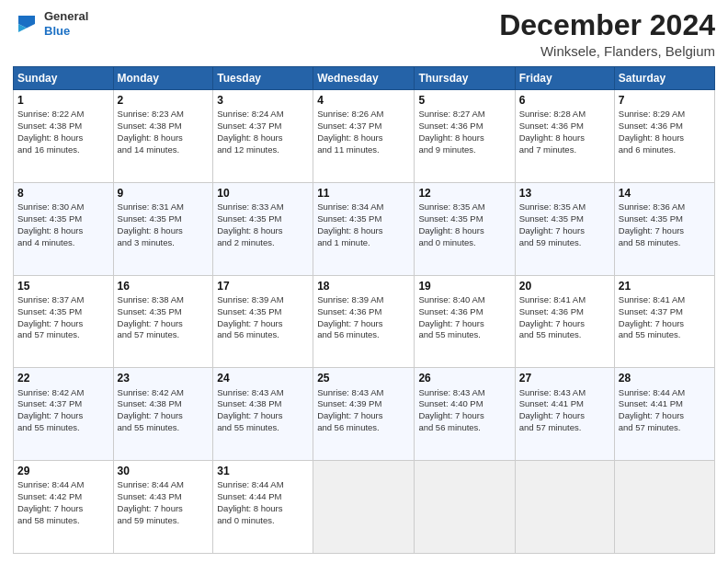  What do you see at coordinates (364, 100) in the screenshot?
I see `day-number: 4` at bounding box center [364, 100].